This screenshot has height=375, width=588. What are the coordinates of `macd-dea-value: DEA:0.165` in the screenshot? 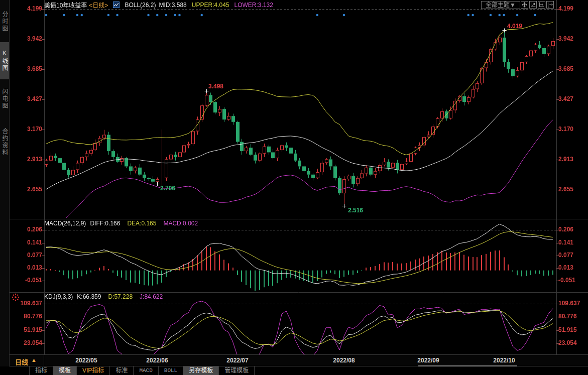 It's located at (142, 223).